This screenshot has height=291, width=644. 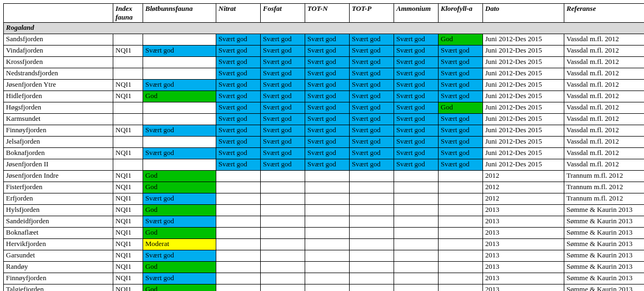 What do you see at coordinates (59, 13) in the screenshot?
I see `header-name` at bounding box center [59, 13].